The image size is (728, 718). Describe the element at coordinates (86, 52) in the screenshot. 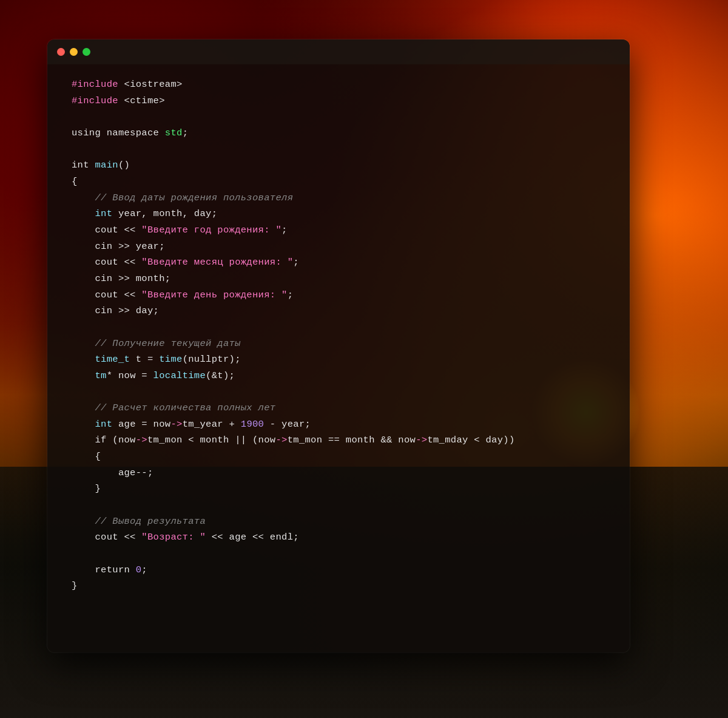

I see `maximize-button` at that location.